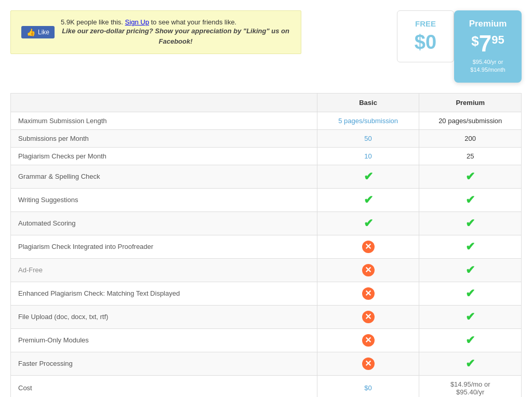  Describe the element at coordinates (368, 386) in the screenshot. I see `basic-cell: $0` at that location.